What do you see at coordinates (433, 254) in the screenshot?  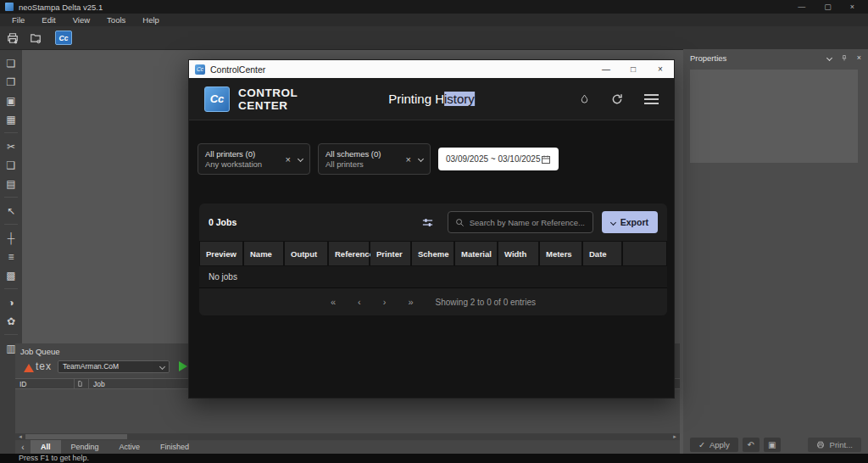 I see `jobs-table-header: Preview Name Output Reference Printer Sc…` at bounding box center [433, 254].